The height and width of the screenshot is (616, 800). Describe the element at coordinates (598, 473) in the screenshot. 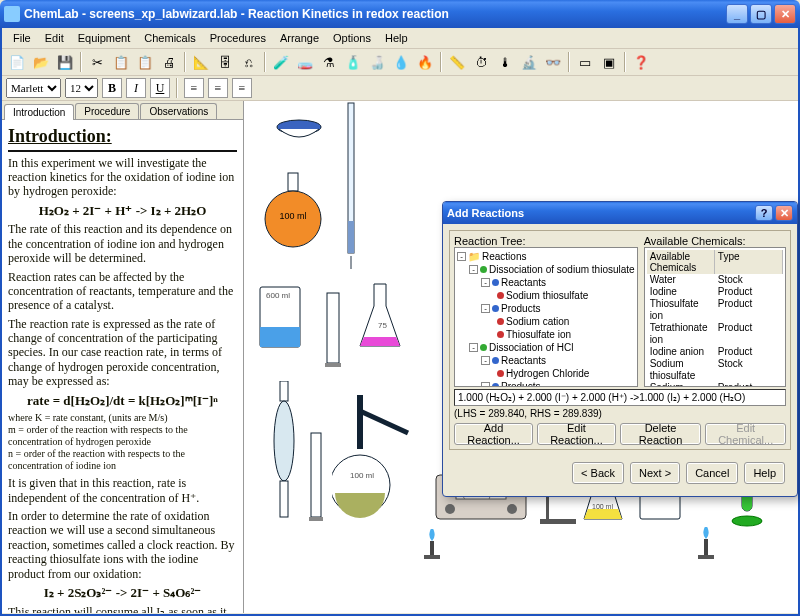

I see `back-button: < Back` at that location.